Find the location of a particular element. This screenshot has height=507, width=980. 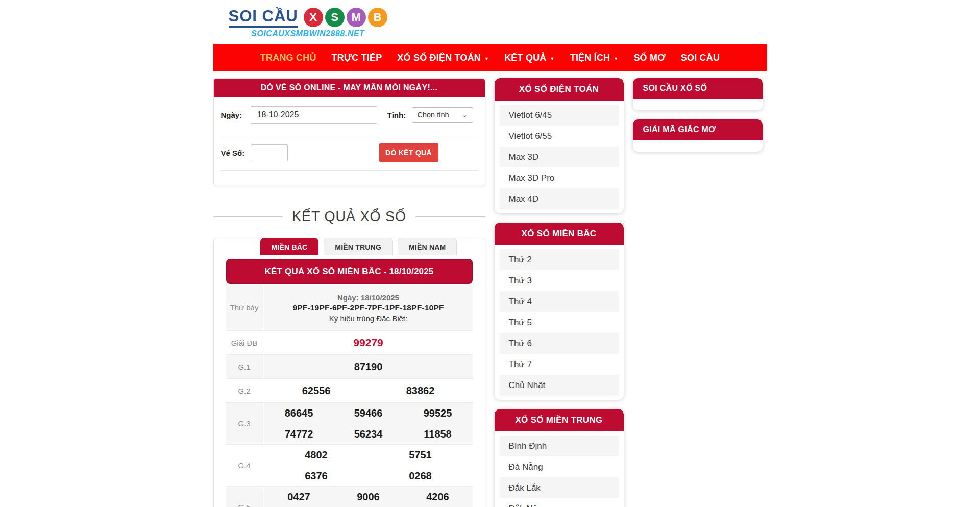

check-result-button: DÒ KẾT QUẢ is located at coordinates (409, 153).